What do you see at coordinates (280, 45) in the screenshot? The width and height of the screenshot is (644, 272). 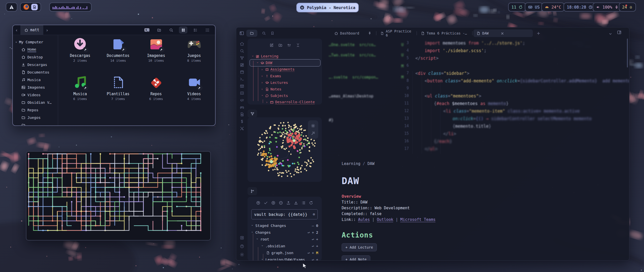 I see `new-folder-button` at bounding box center [280, 45].